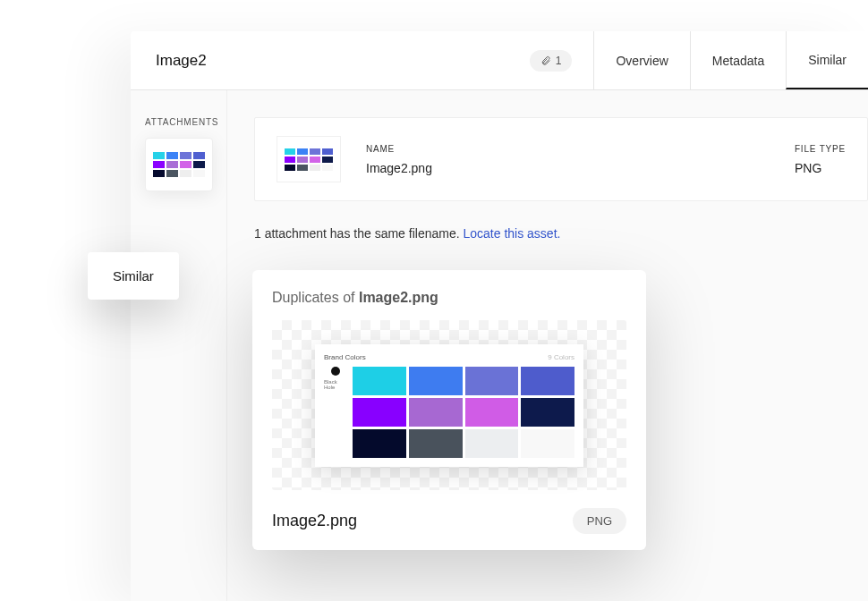 This screenshot has height=601, width=868. What do you see at coordinates (551, 61) in the screenshot?
I see `attachments-pill: 1` at bounding box center [551, 61].